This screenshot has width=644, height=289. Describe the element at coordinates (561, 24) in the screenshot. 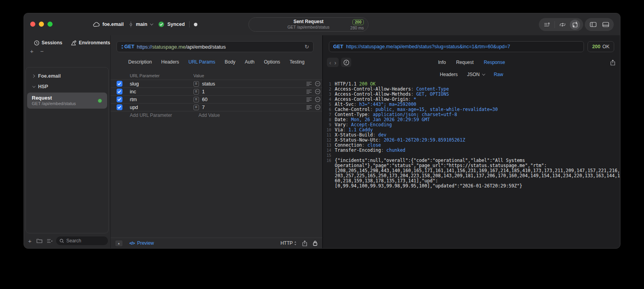

I see `toolbar-group-sync` at that location.